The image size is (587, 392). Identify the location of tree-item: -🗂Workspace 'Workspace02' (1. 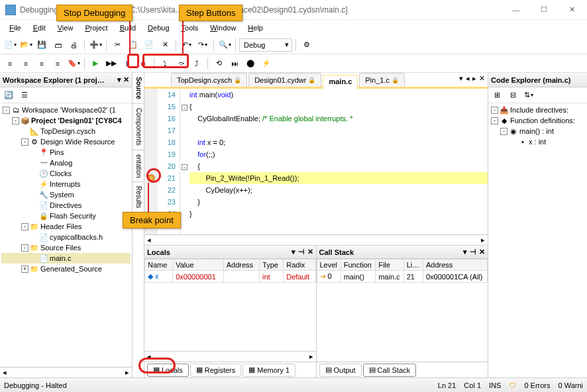
(66, 110).